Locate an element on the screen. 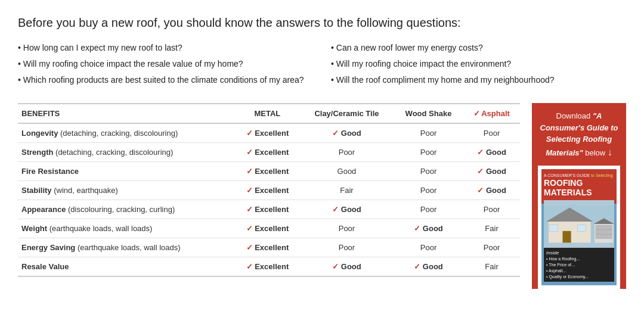  benefit-bold: Appearance is located at coordinates (44, 210).